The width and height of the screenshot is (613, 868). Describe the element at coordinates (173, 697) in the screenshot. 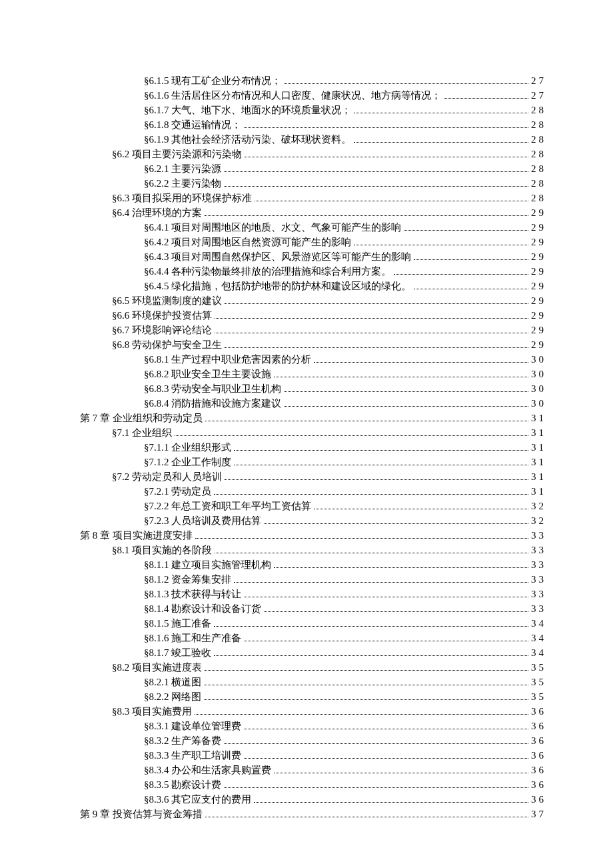

I see `toc-entry-label: §8.2.2 网络图` at that location.